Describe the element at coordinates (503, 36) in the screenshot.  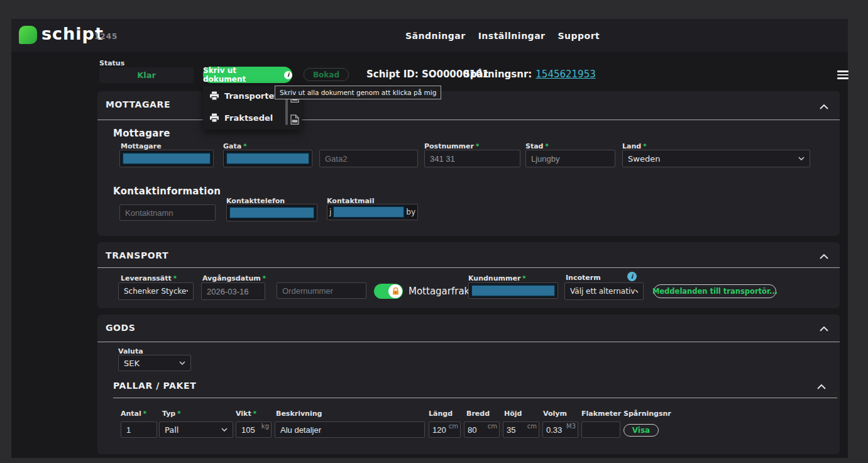
I see `main-nav: Sändningar Inställningar Support` at that location.